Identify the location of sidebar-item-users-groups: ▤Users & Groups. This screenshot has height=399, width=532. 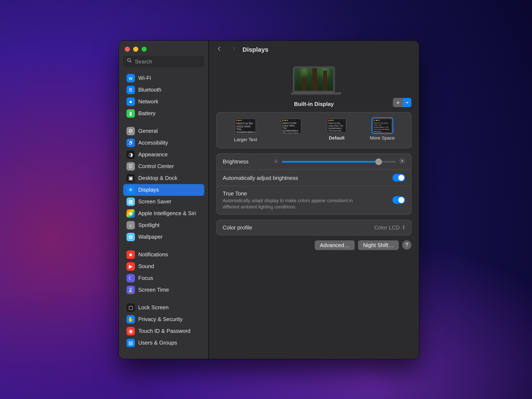
(164, 343).